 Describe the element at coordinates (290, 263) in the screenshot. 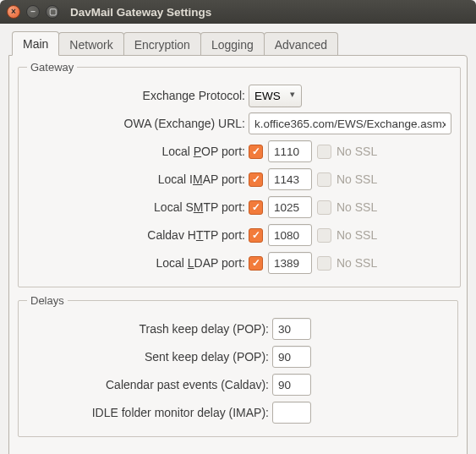

I see `ldap-port-input` at that location.